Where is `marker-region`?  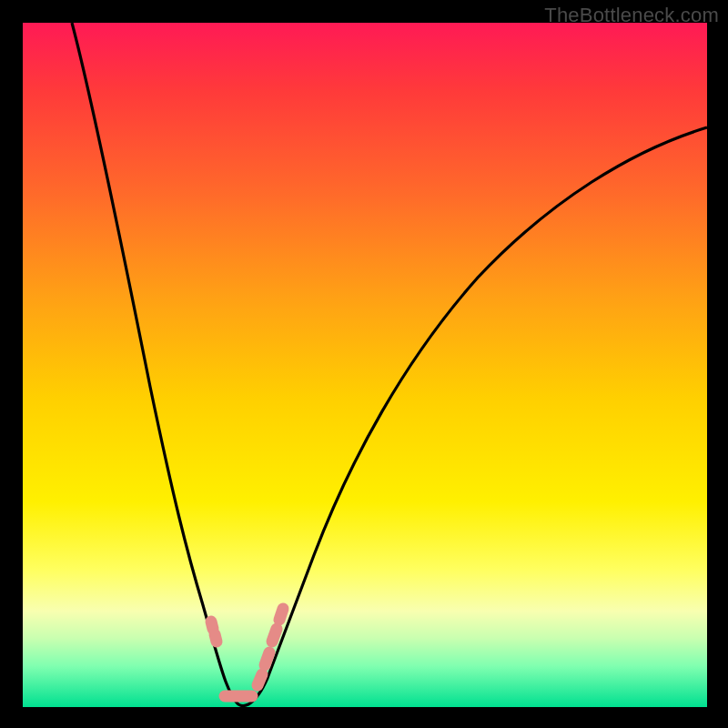
marker-region is located at coordinates (248, 652).